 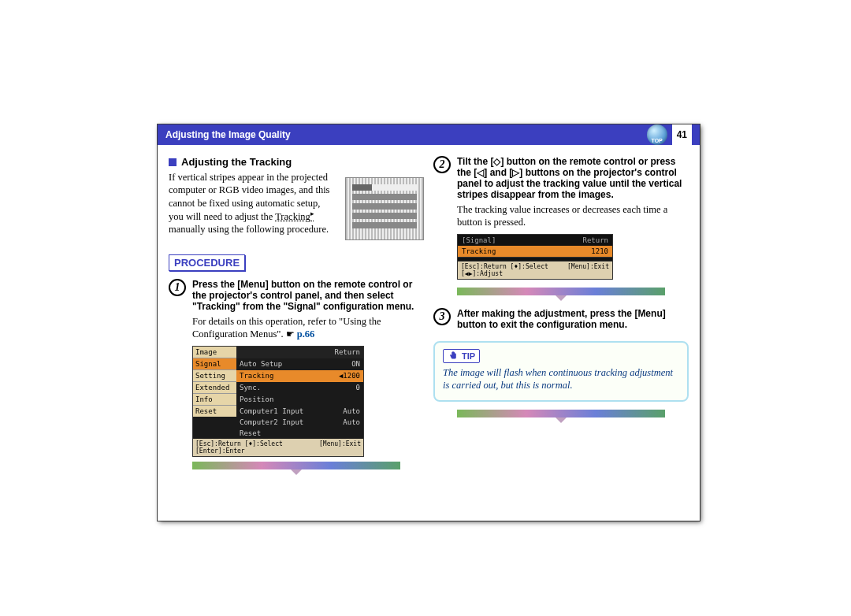 What do you see at coordinates (253, 206) in the screenshot?
I see `intro-text: If vertical stripes appear in the projec…` at bounding box center [253, 206].